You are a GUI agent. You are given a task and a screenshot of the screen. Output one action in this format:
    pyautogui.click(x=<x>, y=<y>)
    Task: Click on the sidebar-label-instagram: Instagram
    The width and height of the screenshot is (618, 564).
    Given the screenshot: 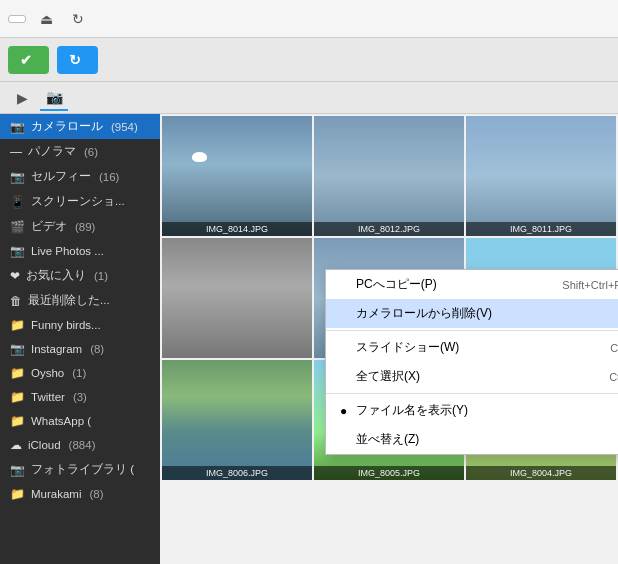 What is the action you would take?
    pyautogui.click(x=56, y=349)
    